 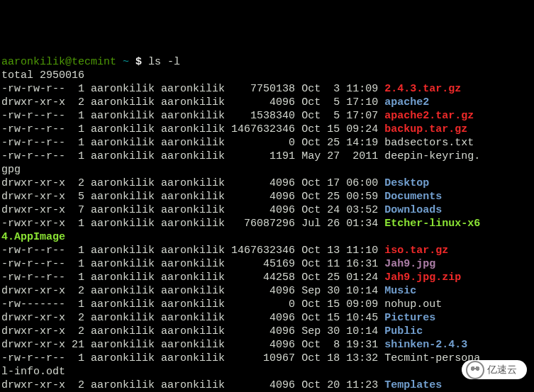 What do you see at coordinates (340, 264) in the screenshot?
I see `date: Oct 11 16:31` at bounding box center [340, 264].